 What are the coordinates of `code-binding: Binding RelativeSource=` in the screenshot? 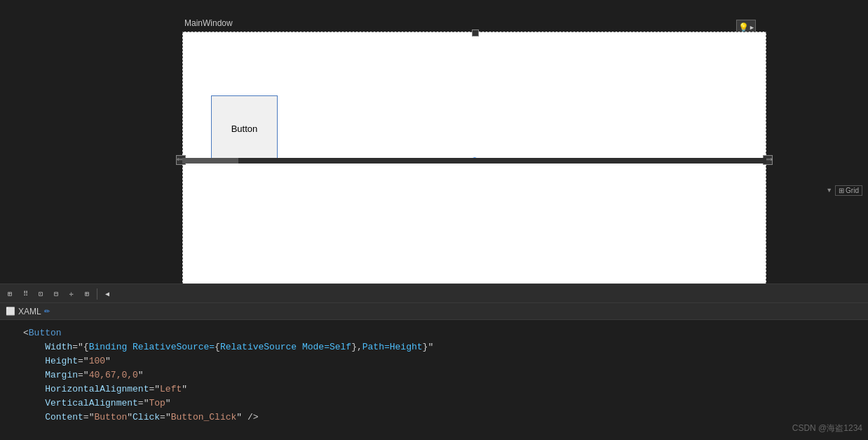 It's located at (151, 347).